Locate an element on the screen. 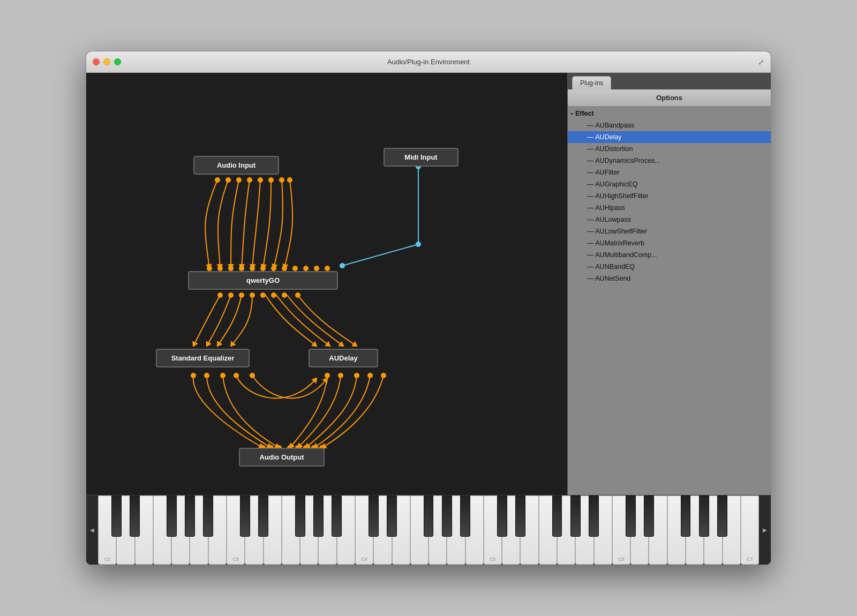  keyboard-wrapper: C2C3C4C5C6C7 is located at coordinates (428, 530).